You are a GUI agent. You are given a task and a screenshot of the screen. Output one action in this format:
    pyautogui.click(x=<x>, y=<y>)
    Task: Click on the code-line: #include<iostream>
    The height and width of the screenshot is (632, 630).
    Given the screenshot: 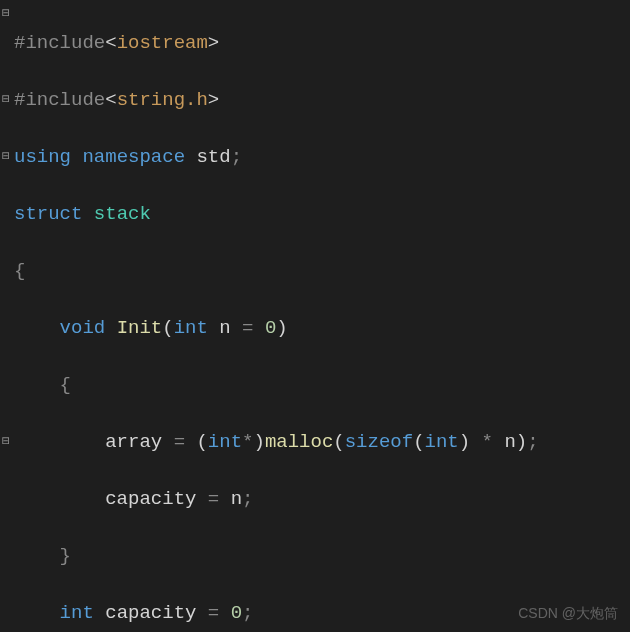 What is the action you would take?
    pyautogui.click(x=322, y=44)
    